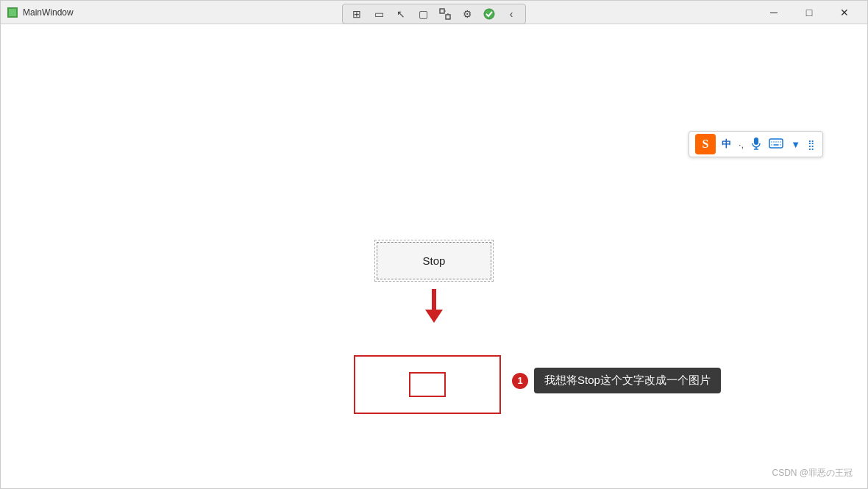  What do you see at coordinates (40, 13) in the screenshot?
I see `titlebar-left: MainWindow` at bounding box center [40, 13].